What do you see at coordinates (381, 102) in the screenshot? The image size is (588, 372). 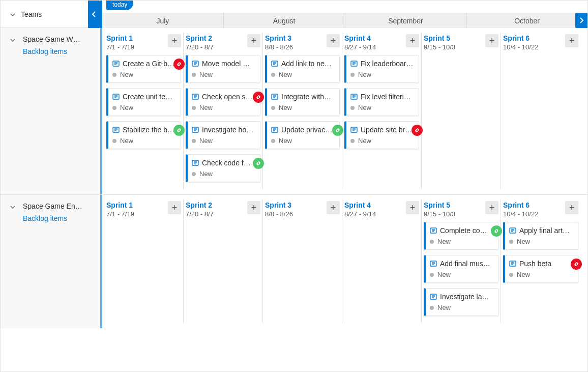 I see `work-item-card: Fix level filteri…New` at bounding box center [381, 102].